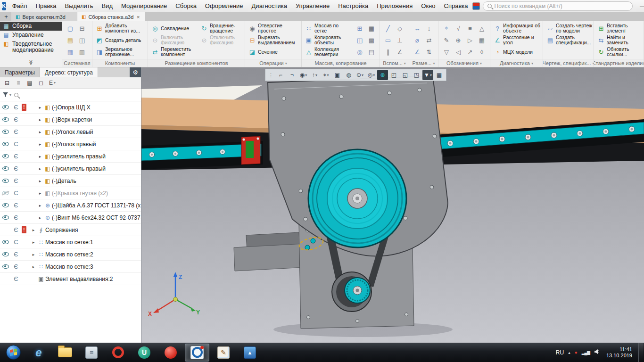 Image resolution: width=644 pixels, height=362 pixels. Describe the element at coordinates (561, 6) in the screenshot. I see `command-search-input` at that location.